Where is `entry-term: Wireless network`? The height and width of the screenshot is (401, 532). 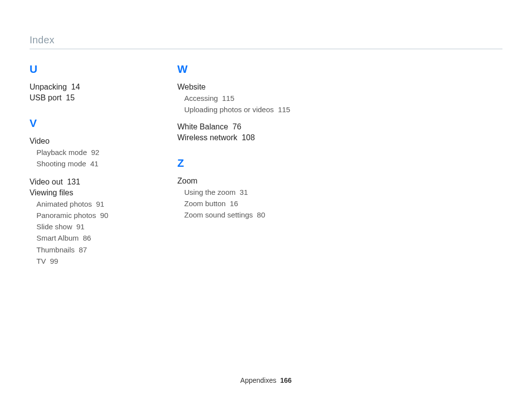 entry-term: Wireless network is located at coordinates (207, 138).